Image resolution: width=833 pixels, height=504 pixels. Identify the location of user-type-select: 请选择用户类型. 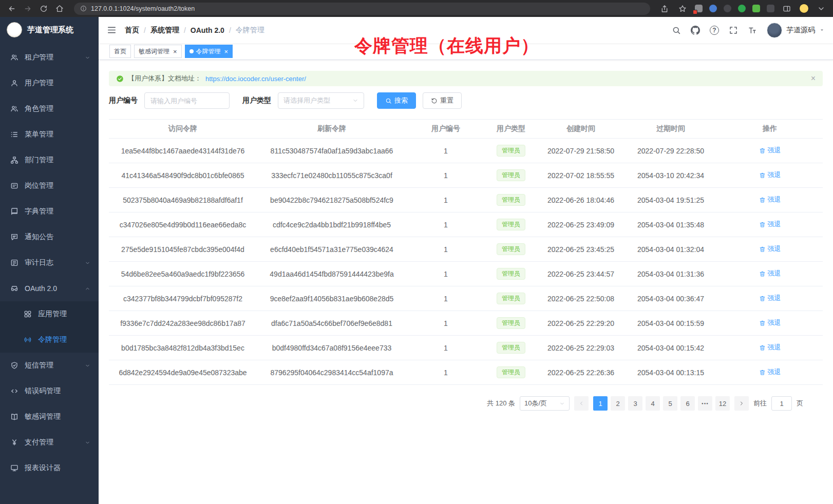
(321, 101).